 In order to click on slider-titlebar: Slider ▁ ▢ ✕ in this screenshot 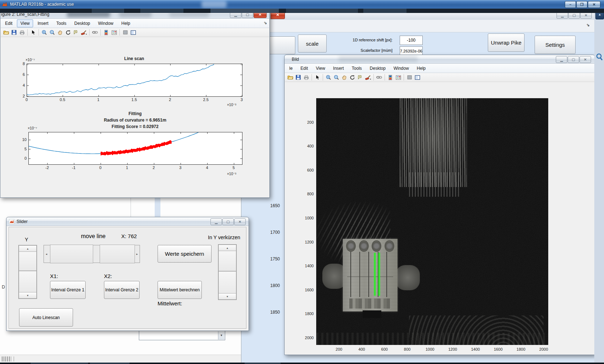, I will do `click(127, 222)`.